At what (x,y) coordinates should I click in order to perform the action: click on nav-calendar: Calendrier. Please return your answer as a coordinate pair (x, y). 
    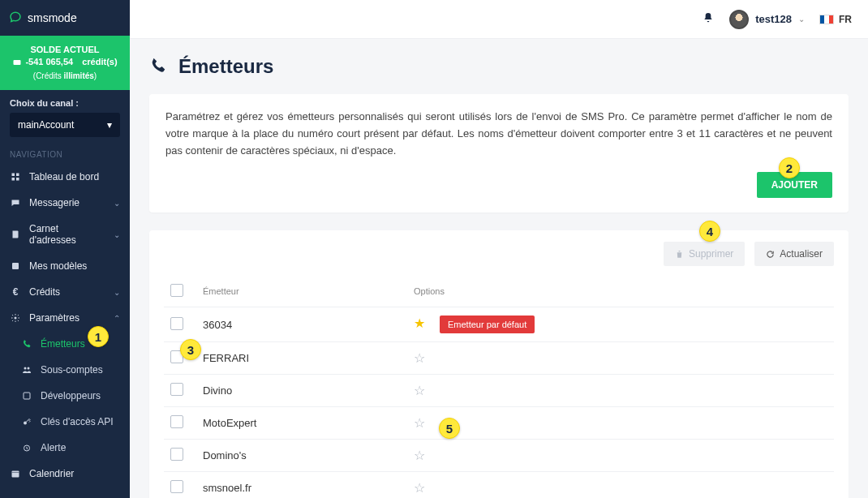
    Looking at the image, I should click on (65, 474).